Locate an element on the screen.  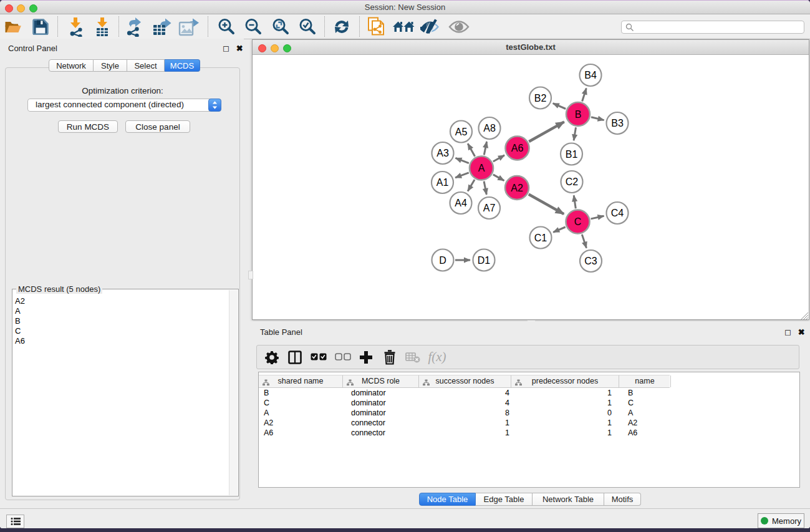
svg-text: C3 is located at coordinates (591, 261).